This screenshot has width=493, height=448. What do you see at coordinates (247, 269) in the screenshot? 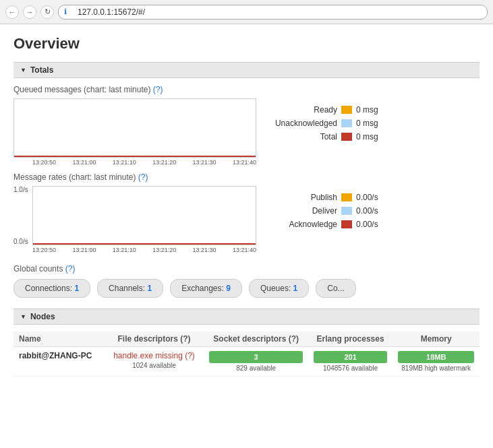
I see `global-counts-title: Global counts (?)` at bounding box center [247, 269].